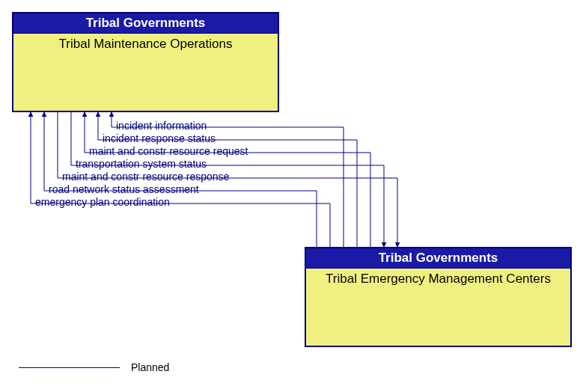 The height and width of the screenshot is (392, 586). Describe the element at coordinates (103, 202) in the screenshot. I see `flow-label-emergency-plan-coordination: emergency plan coordination` at that location.